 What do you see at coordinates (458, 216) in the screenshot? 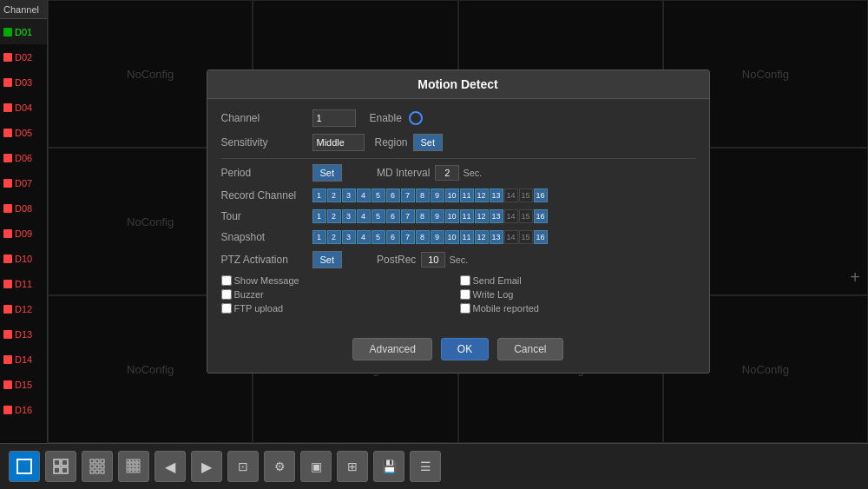
I see `tour-row: Tour 1 2 3 4 5 6 7 8 9 10 11 12 13 14 15` at bounding box center [458, 216].